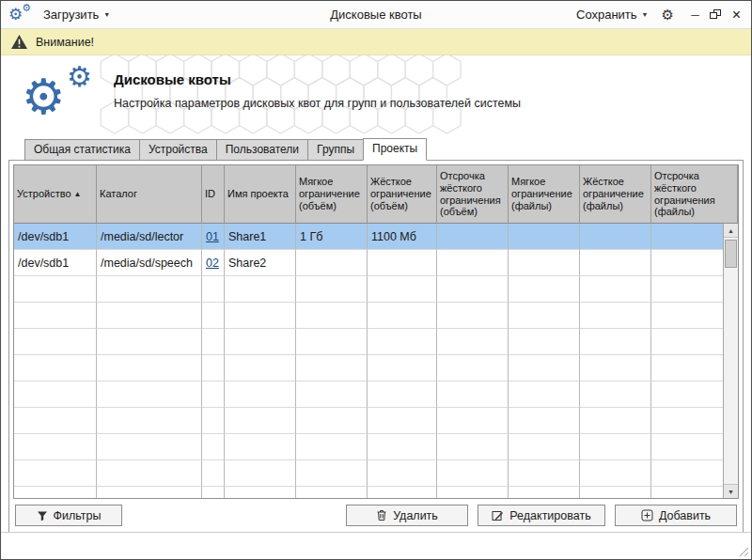 The image size is (752, 560). Describe the element at coordinates (149, 194) in the screenshot. I see `col-header-directory: Каталог` at that location.